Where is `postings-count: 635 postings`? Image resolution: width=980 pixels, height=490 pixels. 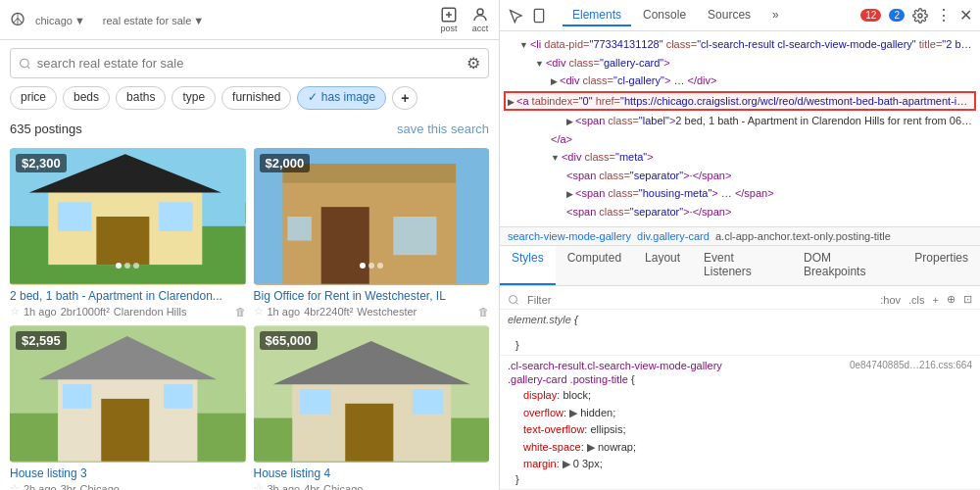 postings-count: 635 postings is located at coordinates (46, 129).